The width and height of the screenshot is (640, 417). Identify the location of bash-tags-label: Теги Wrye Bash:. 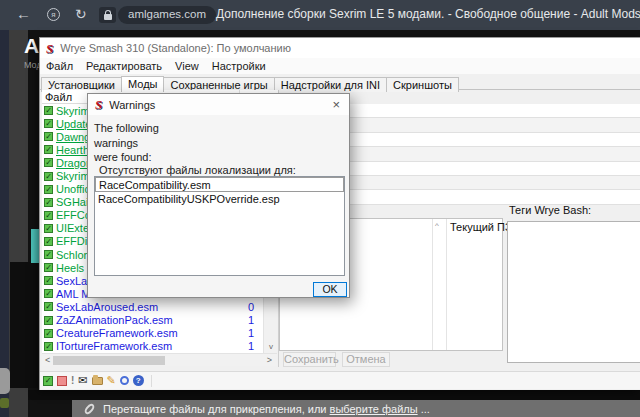
(550, 210).